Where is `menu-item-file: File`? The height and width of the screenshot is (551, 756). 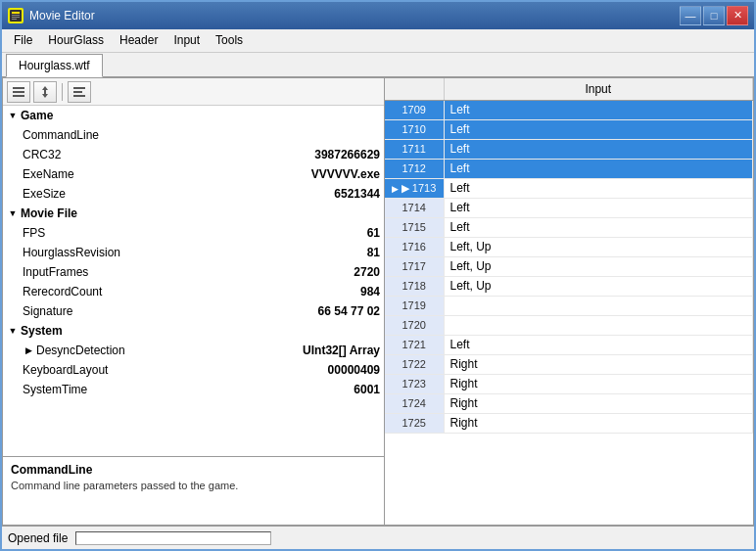
menu-item-file: File is located at coordinates (24, 40).